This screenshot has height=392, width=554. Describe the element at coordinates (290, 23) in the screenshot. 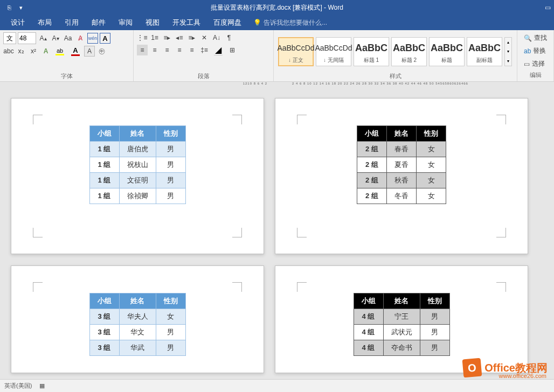

I see `tell-me-search: 💡 告诉我您想要做什么...` at that location.